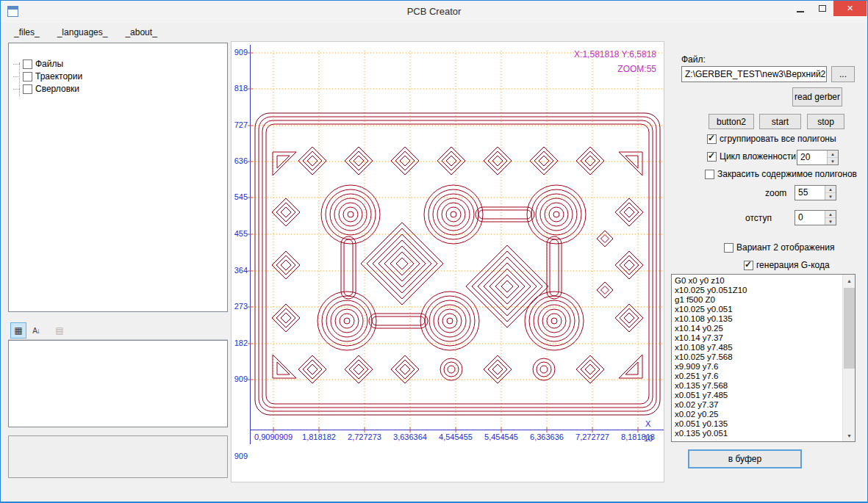 This screenshot has height=503, width=868. I want to click on gcode-generation-label: генерация G-кода, so click(793, 265).